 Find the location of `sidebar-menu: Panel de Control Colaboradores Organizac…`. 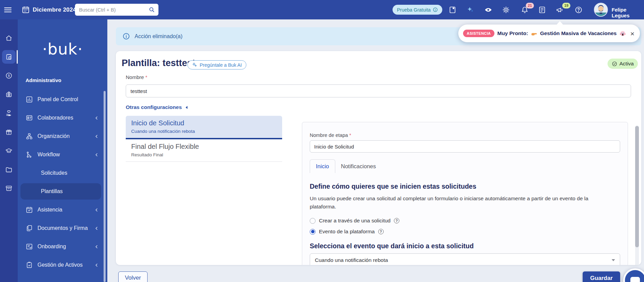

sidebar-menu: Panel de Control Colaboradores Organizac… is located at coordinates (63, 182).